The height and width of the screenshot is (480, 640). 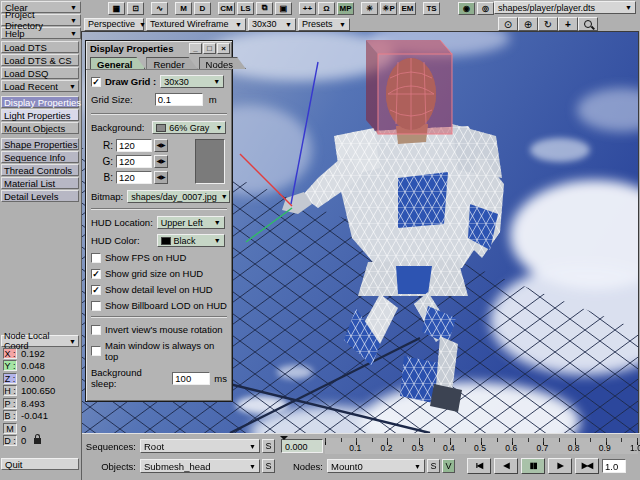 What do you see at coordinates (134, 178) in the screenshot?
I see `b-input` at bounding box center [134, 178].